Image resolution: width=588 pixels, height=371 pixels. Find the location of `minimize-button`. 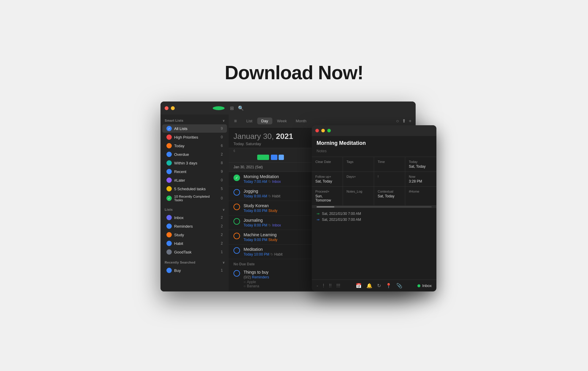

minimize-button is located at coordinates (173, 108).